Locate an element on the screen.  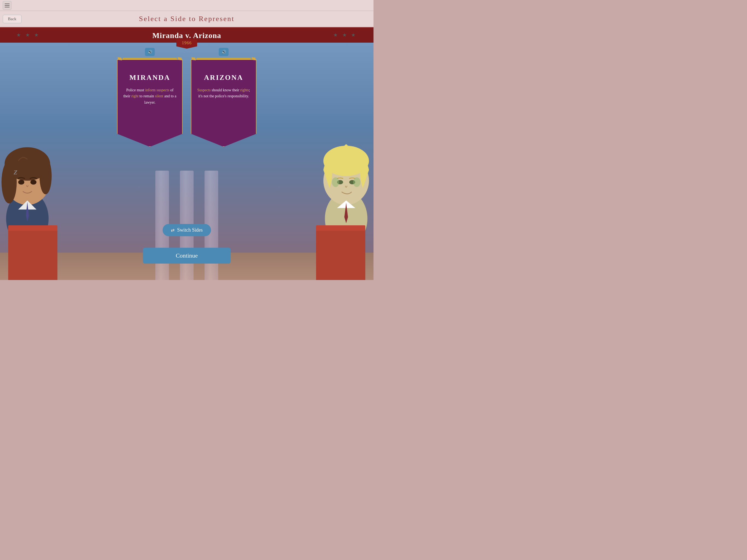
miranda-sound-button: 🔊 is located at coordinates (150, 52).